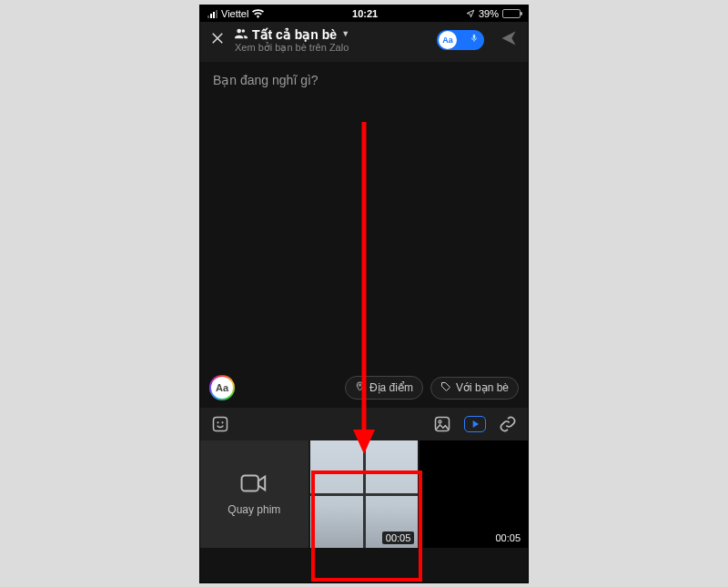 The image size is (728, 587). What do you see at coordinates (220, 424) in the screenshot?
I see `sticker-icon` at bounding box center [220, 424].